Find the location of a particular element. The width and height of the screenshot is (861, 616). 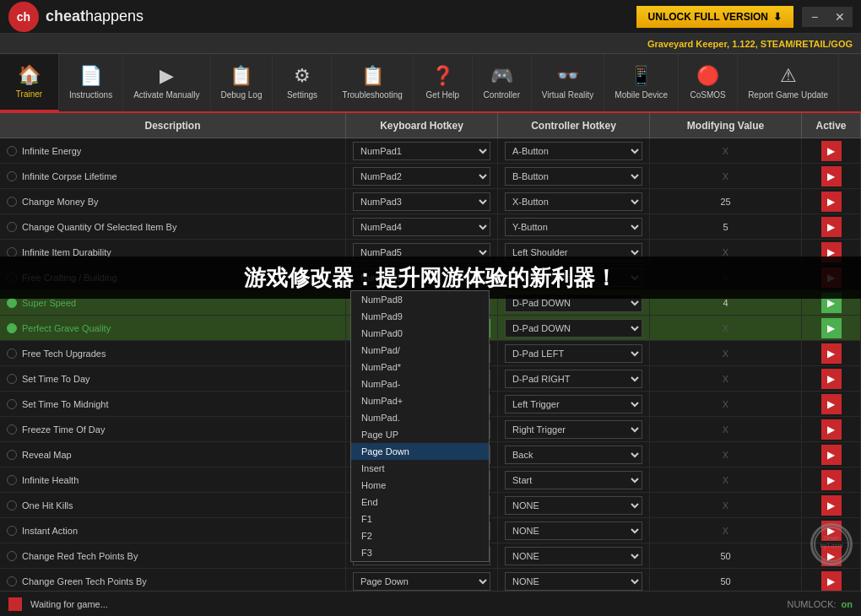

unlock-button: UNLOCK FULL VERSION ⬇ is located at coordinates (715, 17).